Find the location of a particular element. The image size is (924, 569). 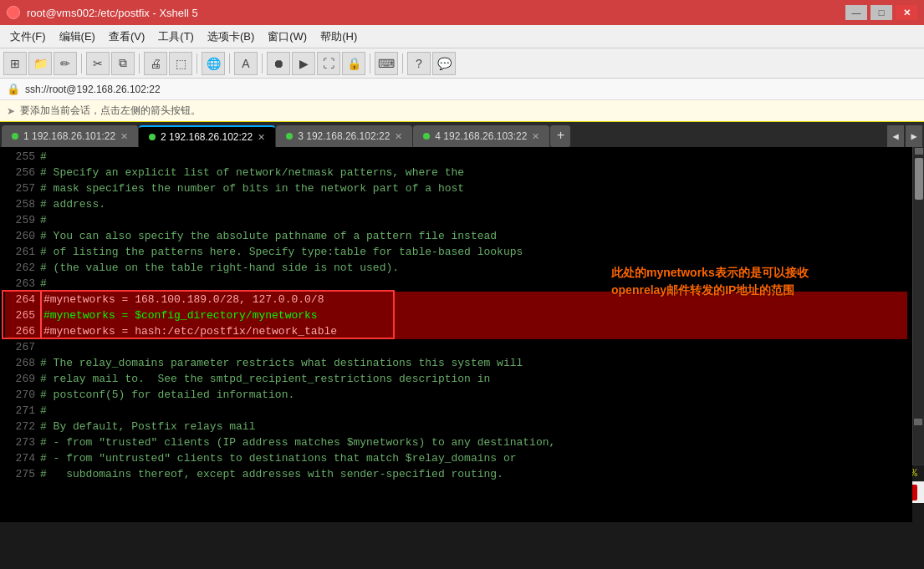

minimize-button: — is located at coordinates (856, 13).